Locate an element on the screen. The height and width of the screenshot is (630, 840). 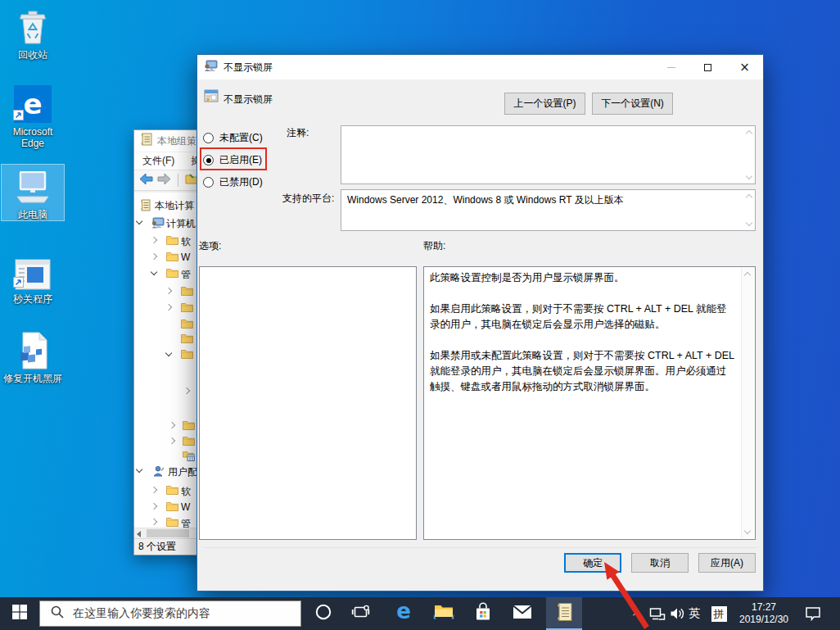
cancel-button: 取消 is located at coordinates (660, 563).